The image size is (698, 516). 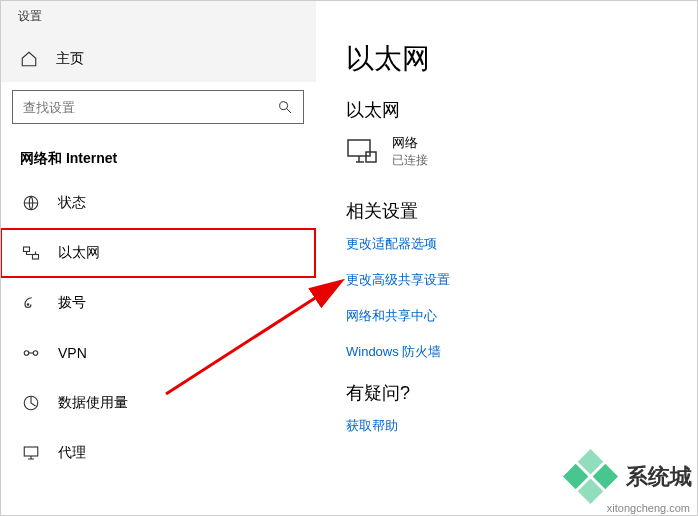 What do you see at coordinates (522, 280) in the screenshot?
I see `link-advanced-sharing: 更改高级共享设置` at bounding box center [522, 280].